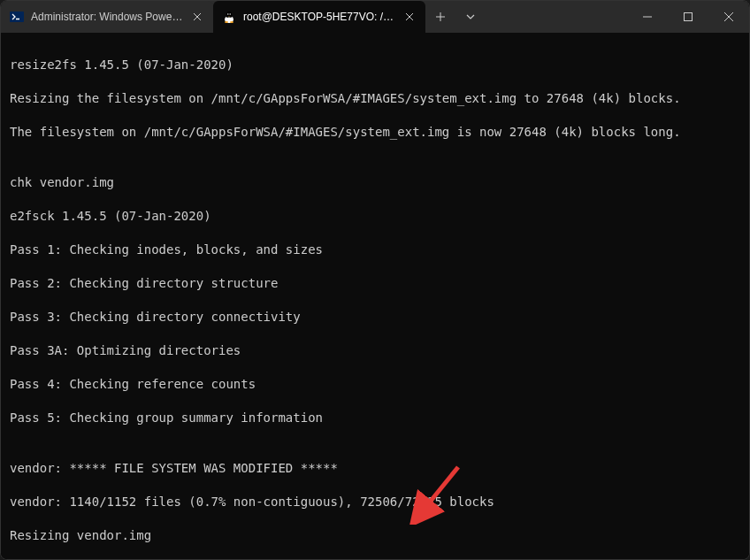 The image size is (750, 560). I want to click on terminal-line: Pass 5: Checking group summary informati…, so click(375, 418).